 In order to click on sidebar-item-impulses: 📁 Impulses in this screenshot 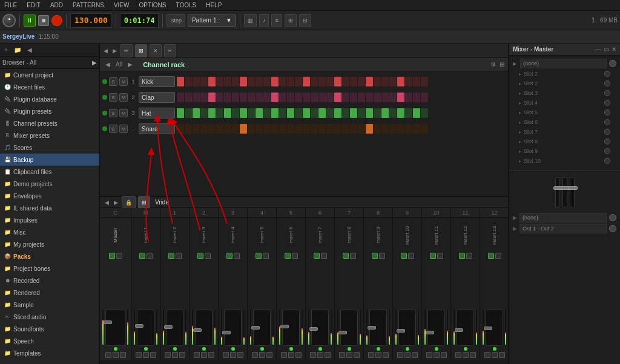, I will do `click(50, 220)`.